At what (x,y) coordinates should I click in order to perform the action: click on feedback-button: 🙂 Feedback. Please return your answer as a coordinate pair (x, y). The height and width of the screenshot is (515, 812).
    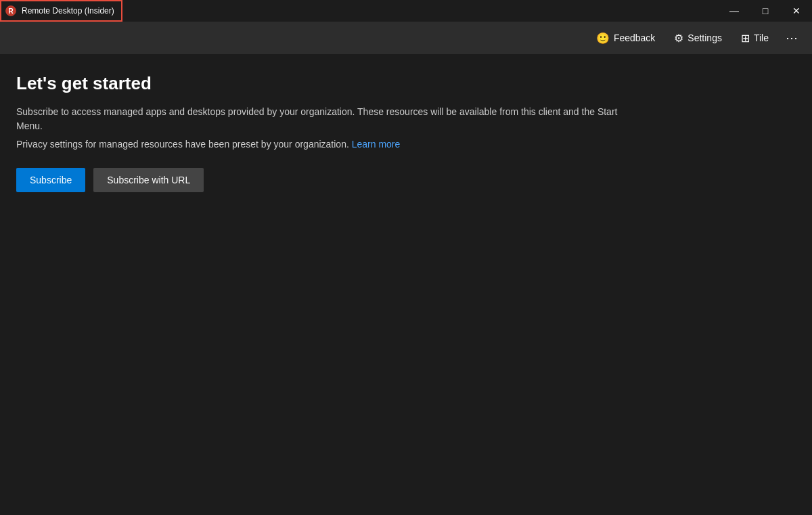
    Looking at the image, I should click on (625, 38).